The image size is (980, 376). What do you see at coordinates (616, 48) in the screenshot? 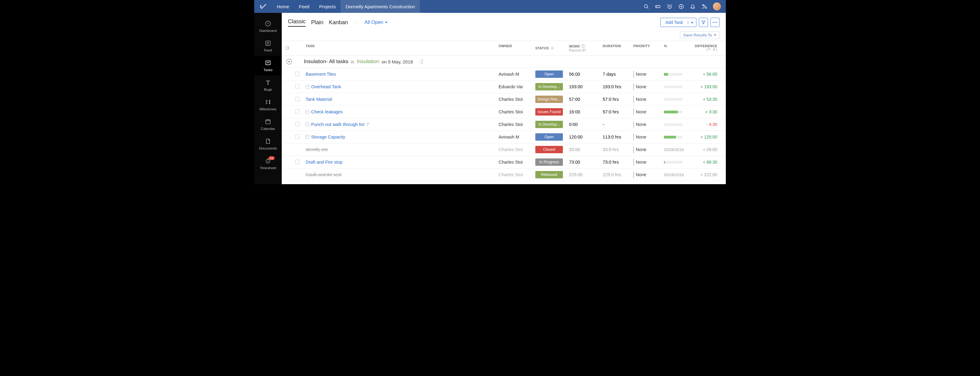
I see `col-duration: DURATION` at bounding box center [616, 48].